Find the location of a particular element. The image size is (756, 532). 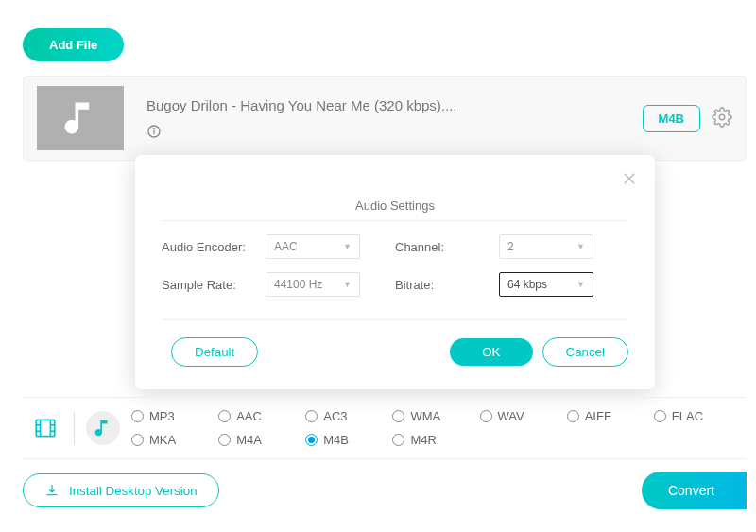

file-thumbnail is located at coordinates (80, 118).